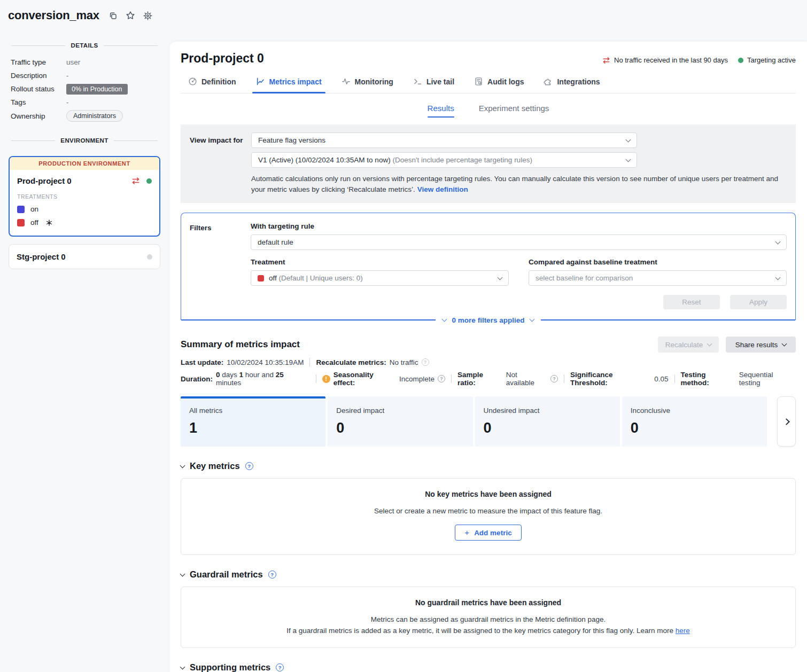 The height and width of the screenshot is (672, 807). I want to click on traffic-status: No traffic received in the last 90 days, so click(665, 60).